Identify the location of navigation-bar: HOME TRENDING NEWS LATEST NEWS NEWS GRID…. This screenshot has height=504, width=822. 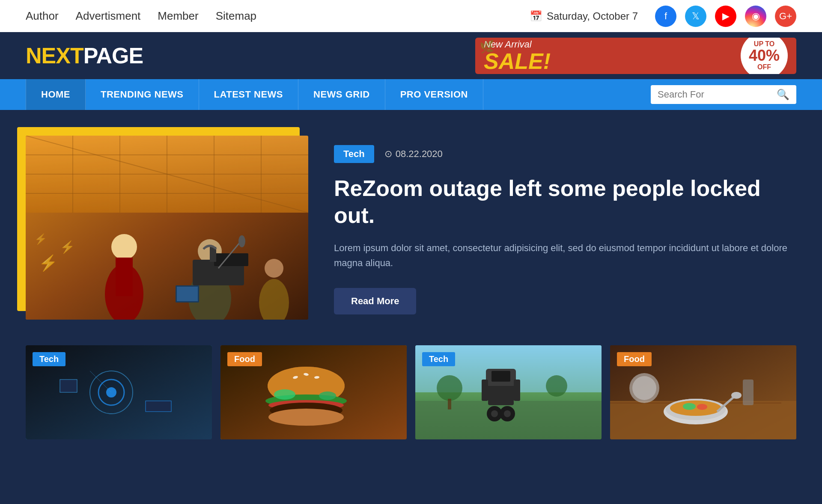
(411, 95).